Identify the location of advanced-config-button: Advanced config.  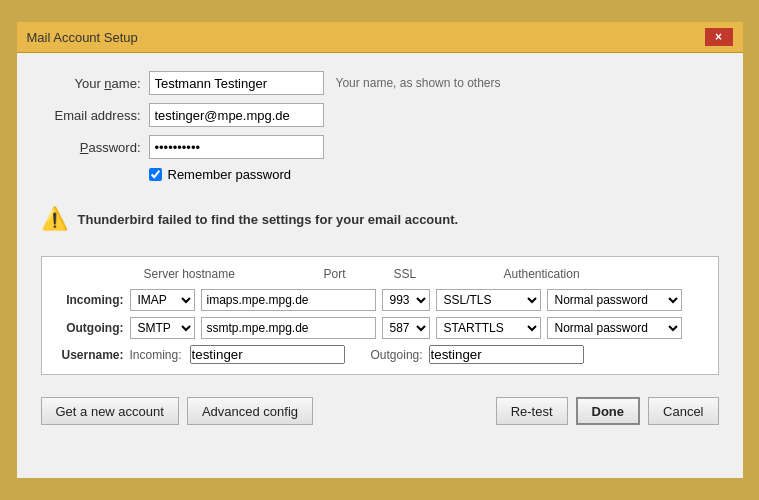
(250, 411).